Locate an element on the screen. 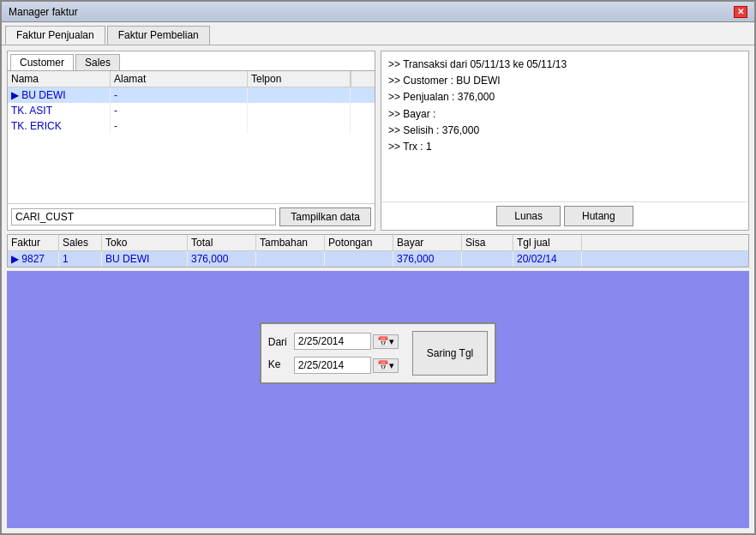 The image size is (756, 535). dari-date-input is located at coordinates (333, 341).